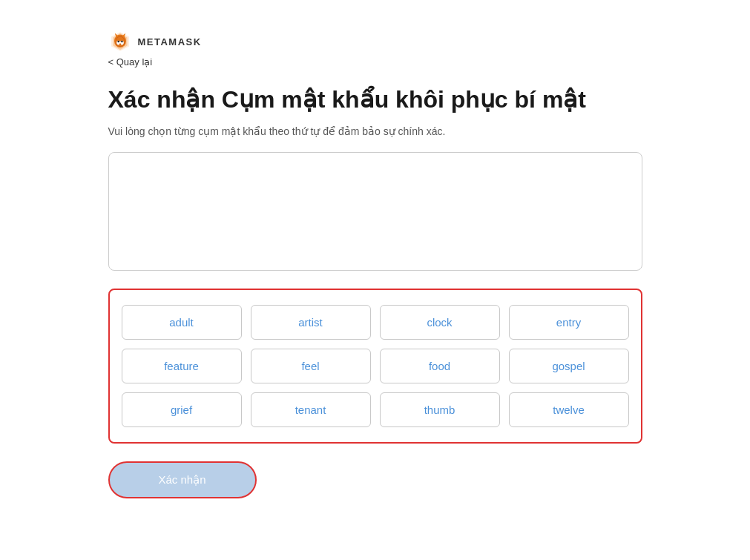 Image resolution: width=750 pixels, height=560 pixels. Describe the element at coordinates (440, 366) in the screenshot. I see `word-chip: food` at that location.